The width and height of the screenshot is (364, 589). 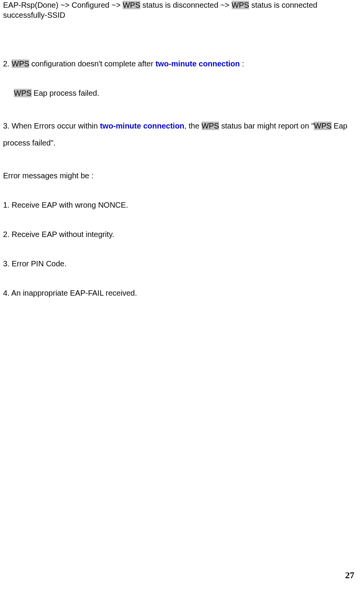 I want to click on text-segment: EAP-Rsp(Done) ~> Configured ~>, so click(x=63, y=5).